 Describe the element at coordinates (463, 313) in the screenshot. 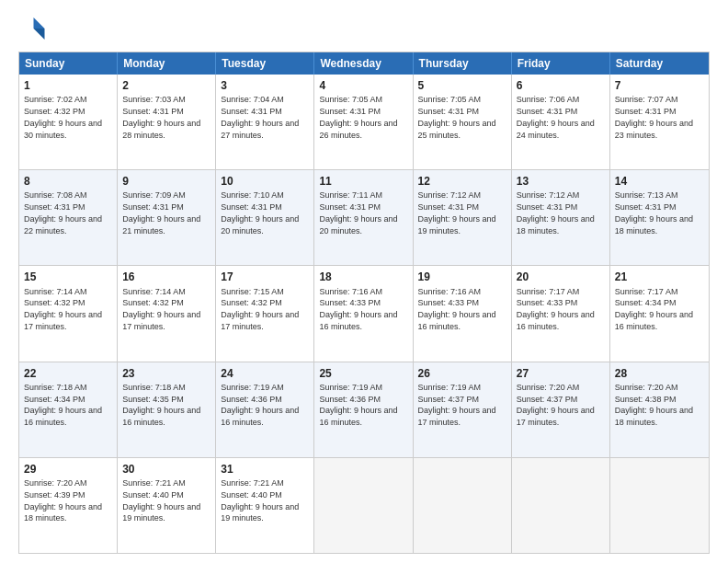

I see `day-cell: 19Sunrise: 7:16 AMSunset: 4:33 PMDayligh…` at that location.